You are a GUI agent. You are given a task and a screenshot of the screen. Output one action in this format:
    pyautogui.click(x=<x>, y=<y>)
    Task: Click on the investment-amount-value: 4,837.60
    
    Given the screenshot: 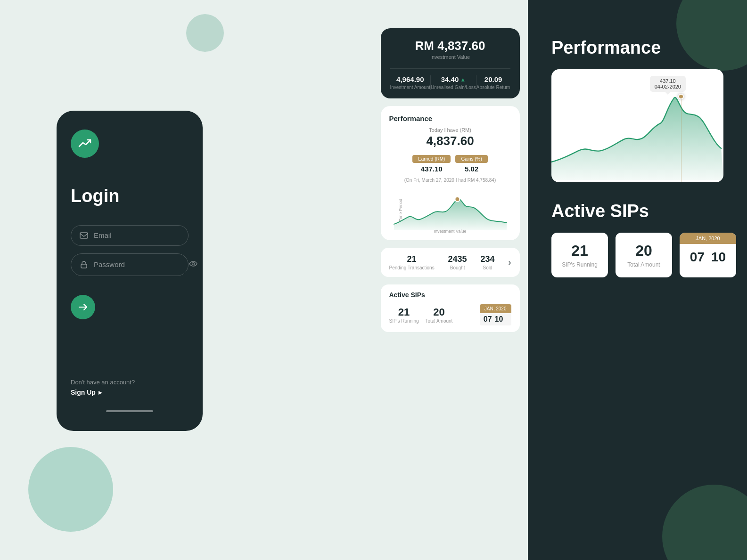 What is the action you would take?
    pyautogui.click(x=461, y=46)
    